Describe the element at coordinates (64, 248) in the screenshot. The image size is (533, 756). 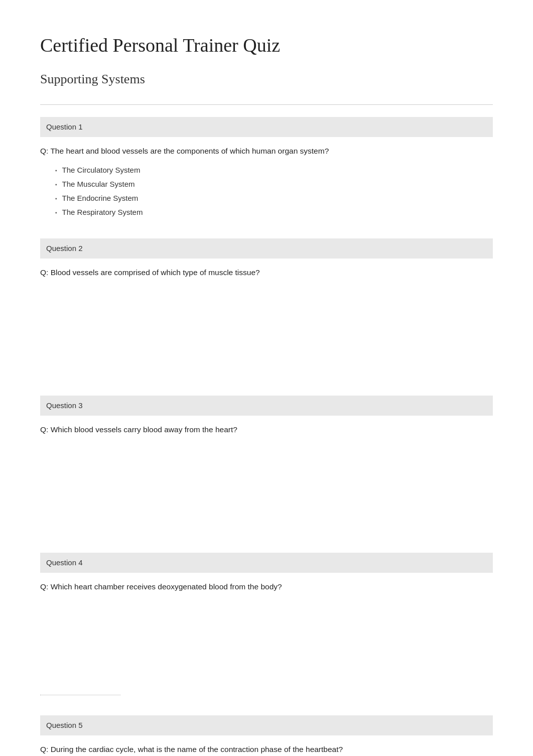
I see `question-label-2: Question 2` at that location.